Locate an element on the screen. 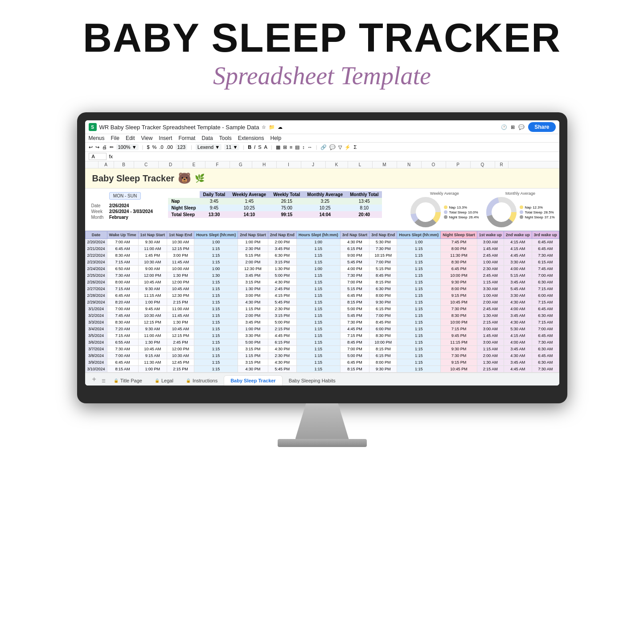 Image resolution: width=644 pixels, height=644 pixels. col-e: E is located at coordinates (194, 165).